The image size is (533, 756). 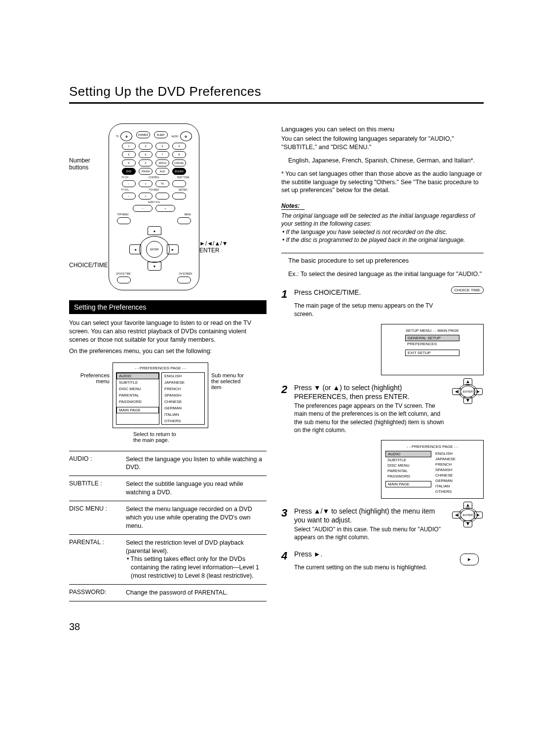 I want to click on pref-sub-item: ITALIAN, so click(x=183, y=415).